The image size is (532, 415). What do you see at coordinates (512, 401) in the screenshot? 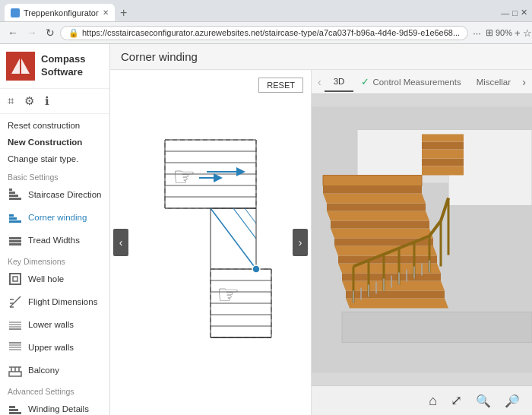
I see `zoom-out-btn: 🔎` at bounding box center [512, 401].